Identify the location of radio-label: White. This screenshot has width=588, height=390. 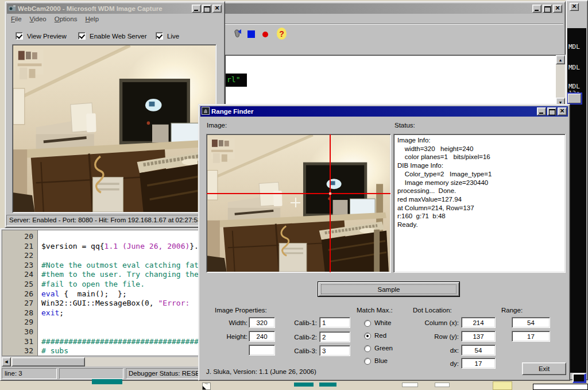
(382, 323).